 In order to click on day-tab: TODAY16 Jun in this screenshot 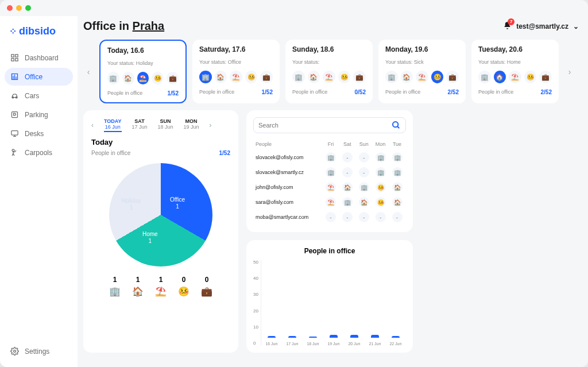, I will do `click(113, 125)`.